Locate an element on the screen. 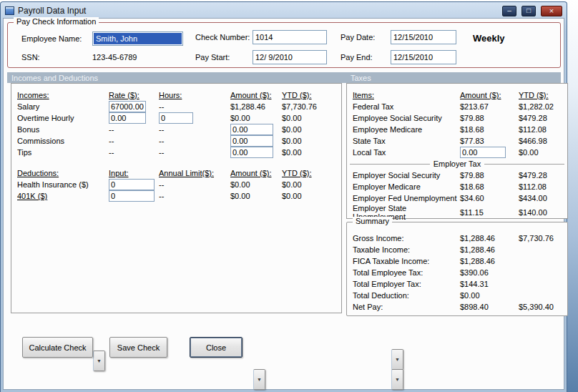 The image size is (578, 392). tax-row-employee-medicare: Employee Medicare $18.68 $112.08 is located at coordinates (457, 129).